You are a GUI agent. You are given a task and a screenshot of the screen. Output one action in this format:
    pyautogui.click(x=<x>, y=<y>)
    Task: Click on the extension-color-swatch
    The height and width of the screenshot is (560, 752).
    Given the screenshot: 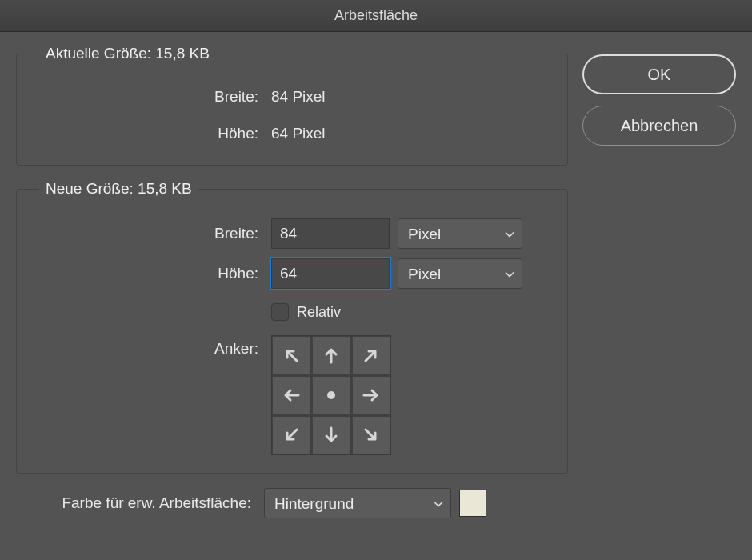 What is the action you would take?
    pyautogui.click(x=473, y=503)
    